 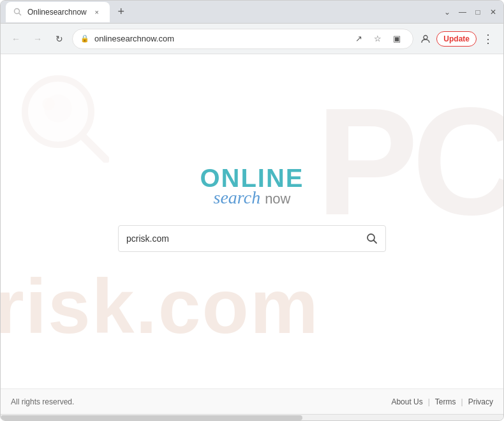 What do you see at coordinates (252, 417) in the screenshot?
I see `scrollbar` at bounding box center [252, 417].